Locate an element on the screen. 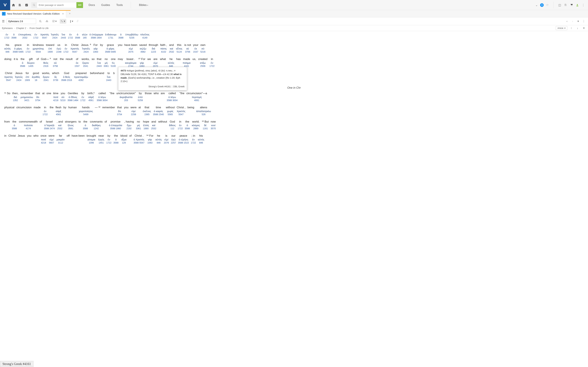  word-column: — ¹² is located at coordinates (98, 111).